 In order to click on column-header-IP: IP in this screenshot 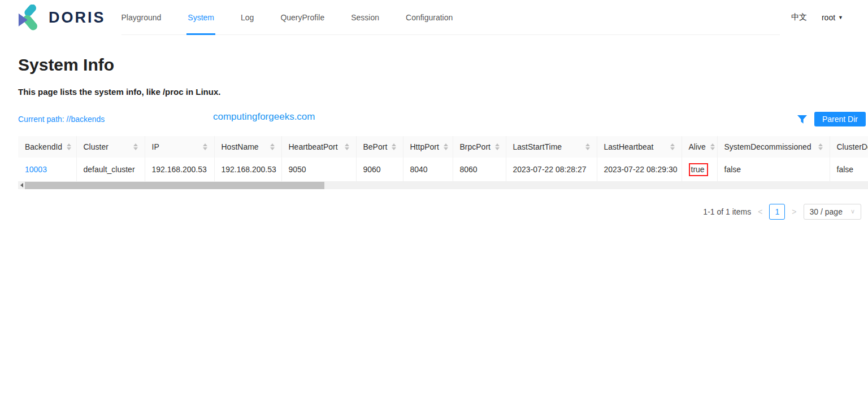, I will do `click(180, 147)`.